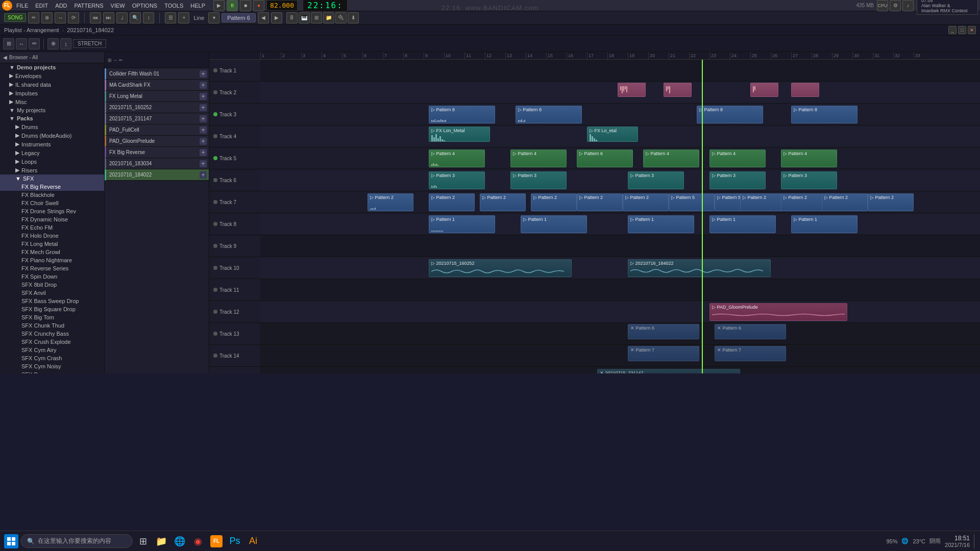 The image size is (980, 551). What do you see at coordinates (52, 301) in the screenshot?
I see `sidebar-item-sfx-bass-sweep: SFX Bass Sweep Drop` at bounding box center [52, 301].